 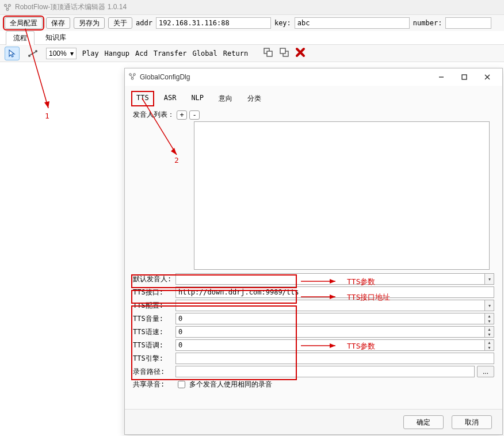 I want to click on editor-toolbar: 100% ▾ Play Hangup Acd Transfer Global R…, so click(x=252, y=53).